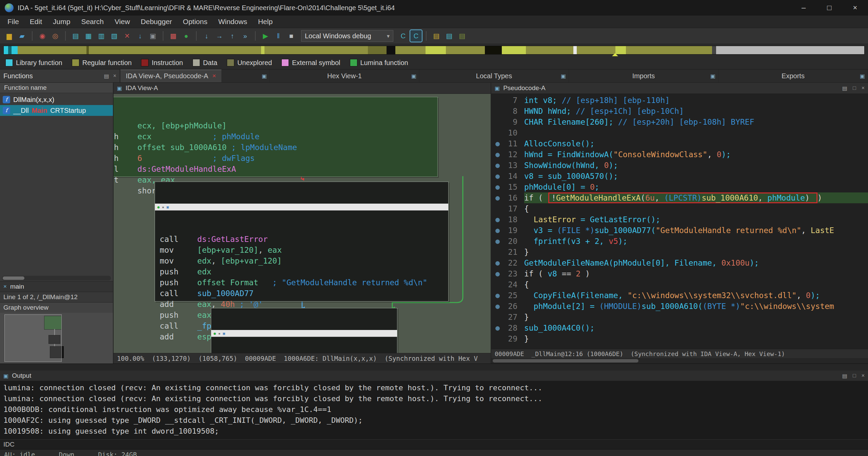  What do you see at coordinates (302, 242) in the screenshot?
I see `graph-node-getlasterror: ● ▪ ▣ call ds:GetLastErrormov [ebp+var_1…` at bounding box center [302, 242].